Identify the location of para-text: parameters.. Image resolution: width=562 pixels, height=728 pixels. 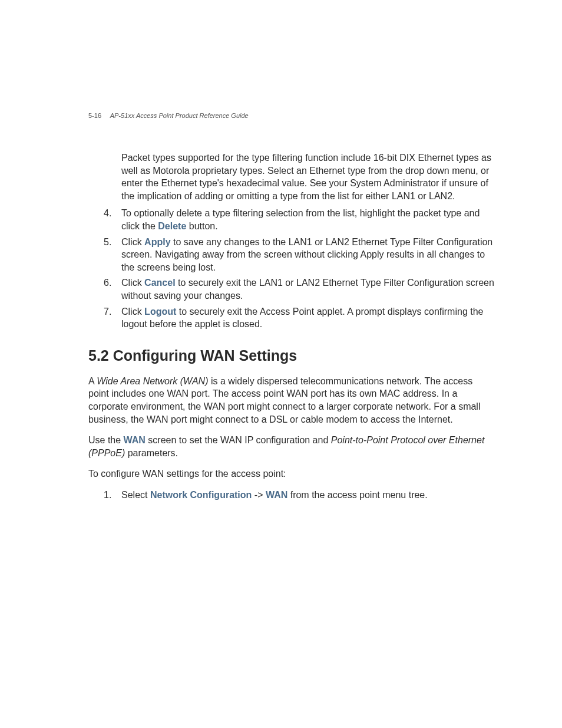
(151, 453).